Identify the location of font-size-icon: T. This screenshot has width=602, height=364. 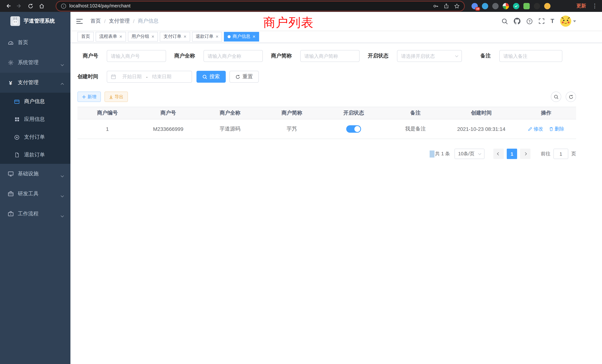
(552, 21).